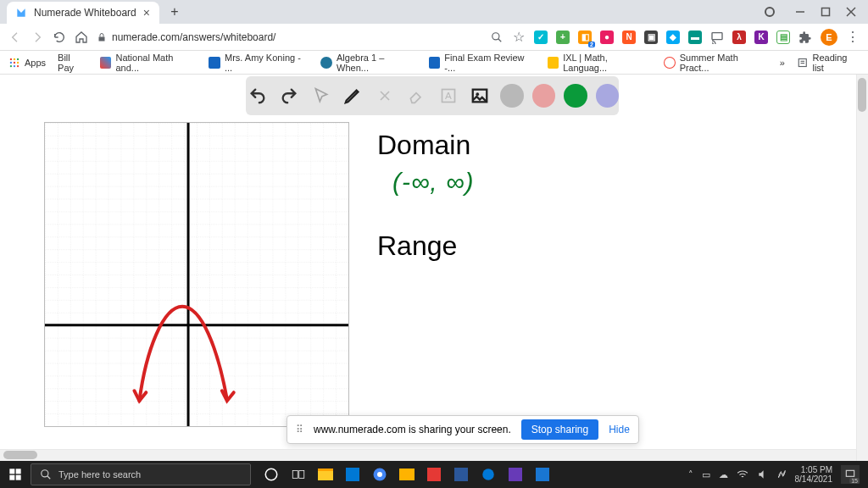  I want to click on undo-button, so click(258, 96).